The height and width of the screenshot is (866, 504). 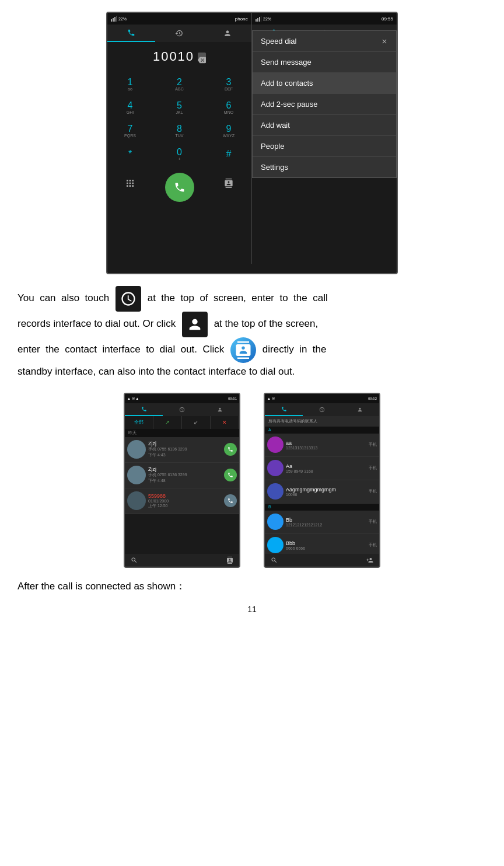 What do you see at coordinates (130, 183) in the screenshot?
I see `dialpad-grid-icon` at bounding box center [130, 183].